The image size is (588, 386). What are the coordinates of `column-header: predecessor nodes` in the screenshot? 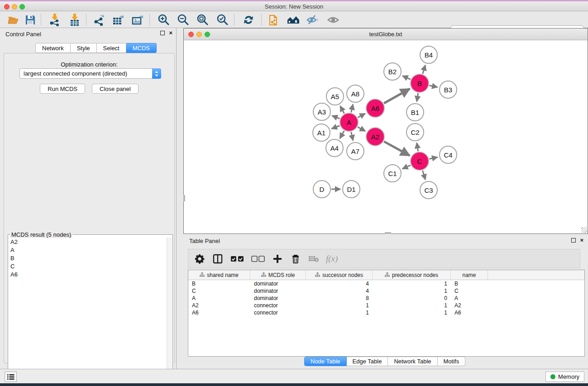 It's located at (412, 275).